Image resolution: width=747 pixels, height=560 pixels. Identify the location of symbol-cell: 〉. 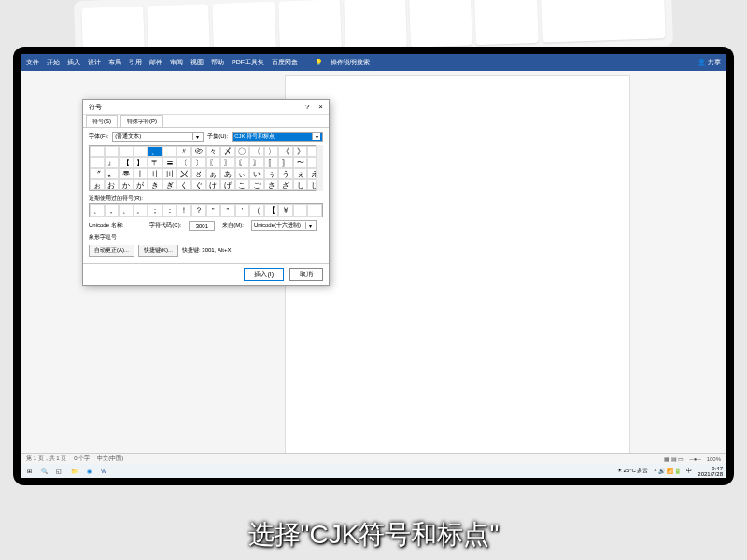
(272, 151).